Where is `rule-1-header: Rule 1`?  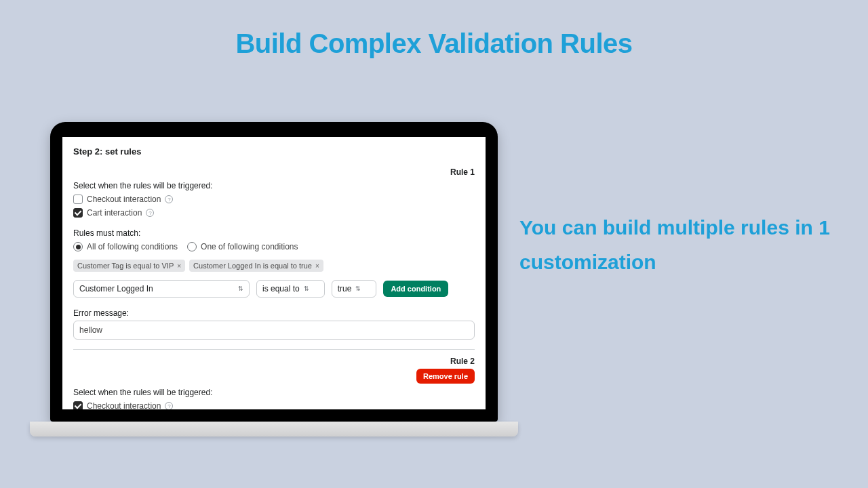 rule-1-header: Rule 1 is located at coordinates (274, 172).